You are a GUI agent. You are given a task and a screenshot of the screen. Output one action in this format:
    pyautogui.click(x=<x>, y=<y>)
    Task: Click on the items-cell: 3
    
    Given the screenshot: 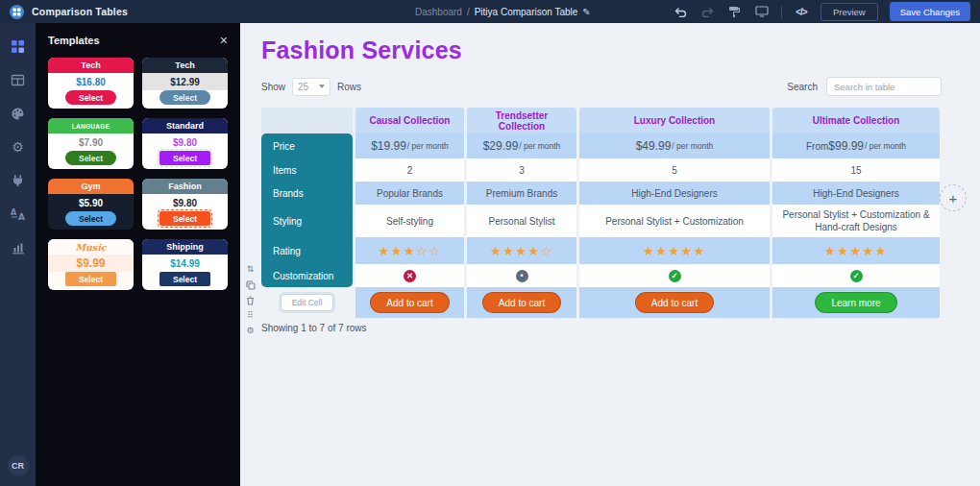 What is the action you would take?
    pyautogui.click(x=522, y=170)
    